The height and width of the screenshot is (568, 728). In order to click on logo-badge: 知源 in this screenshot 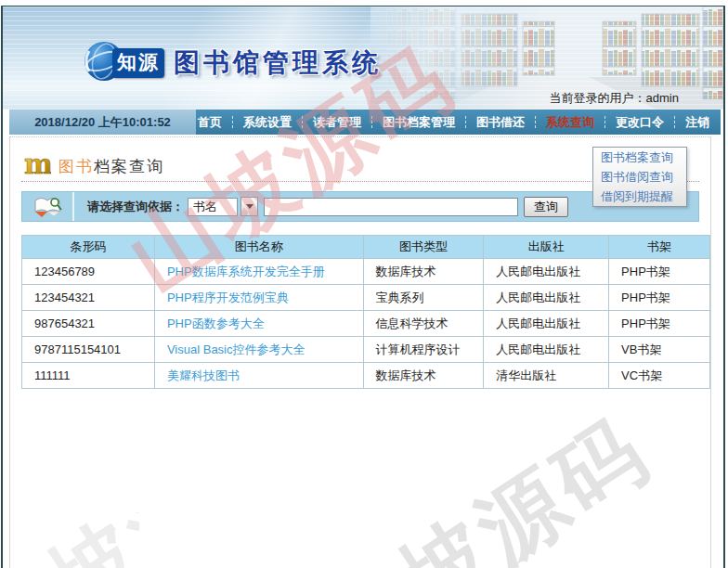, I will do `click(138, 63)`.